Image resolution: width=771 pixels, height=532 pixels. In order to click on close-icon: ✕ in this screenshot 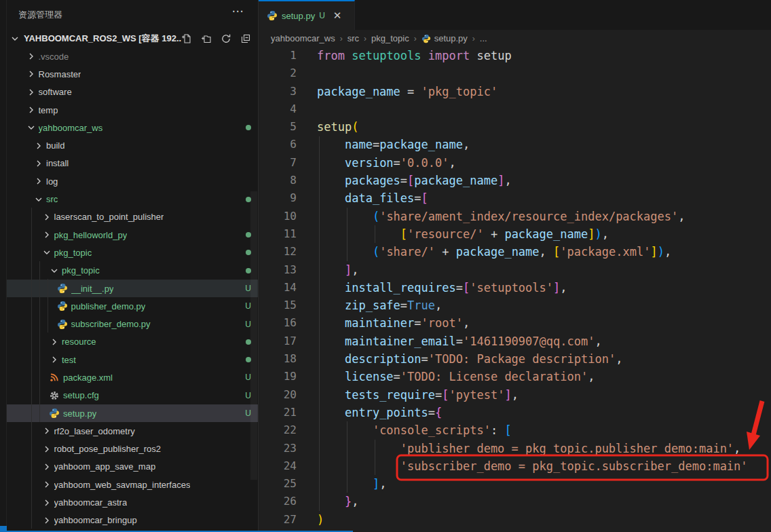, I will do `click(338, 16)`.